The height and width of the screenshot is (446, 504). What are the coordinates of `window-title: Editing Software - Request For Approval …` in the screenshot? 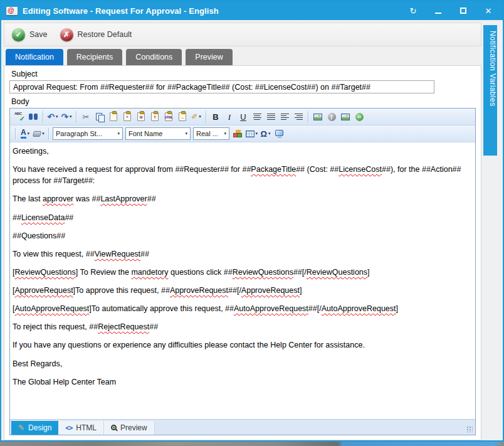 It's located at (216, 11).